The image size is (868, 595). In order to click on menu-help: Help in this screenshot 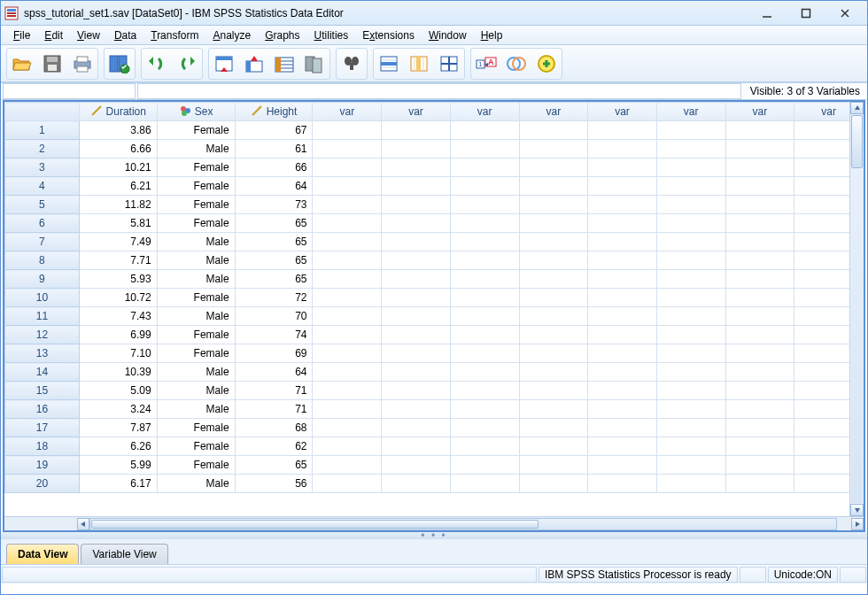, I will do `click(492, 35)`.